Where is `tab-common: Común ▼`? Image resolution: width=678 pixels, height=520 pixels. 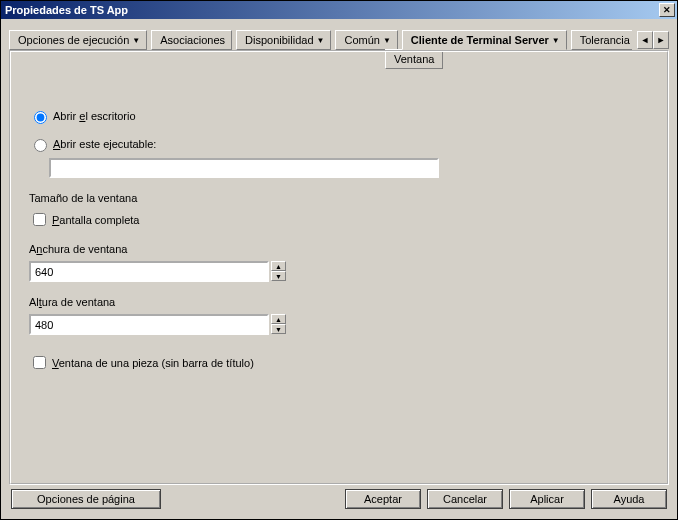
tab-common: Común ▼ is located at coordinates (366, 40).